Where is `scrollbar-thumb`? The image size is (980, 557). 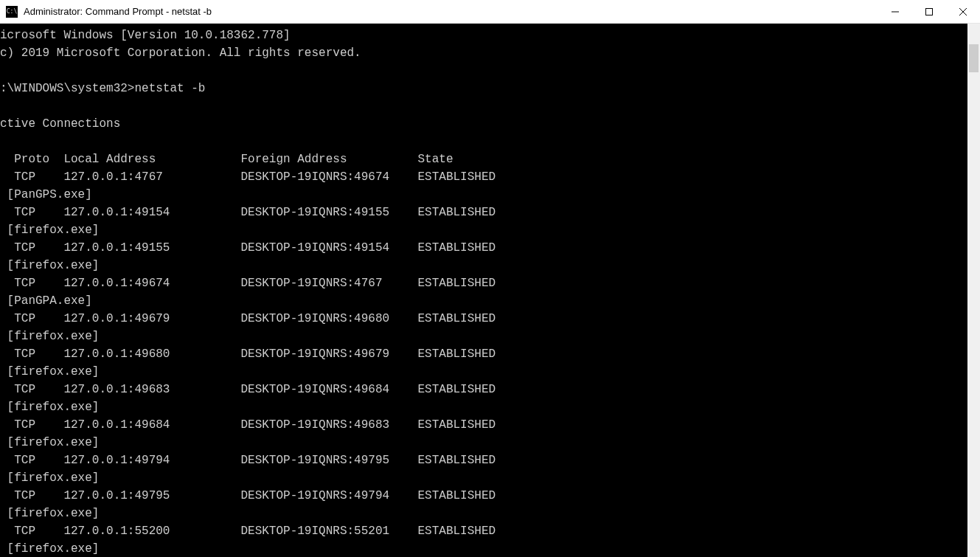
scrollbar-thumb is located at coordinates (973, 58).